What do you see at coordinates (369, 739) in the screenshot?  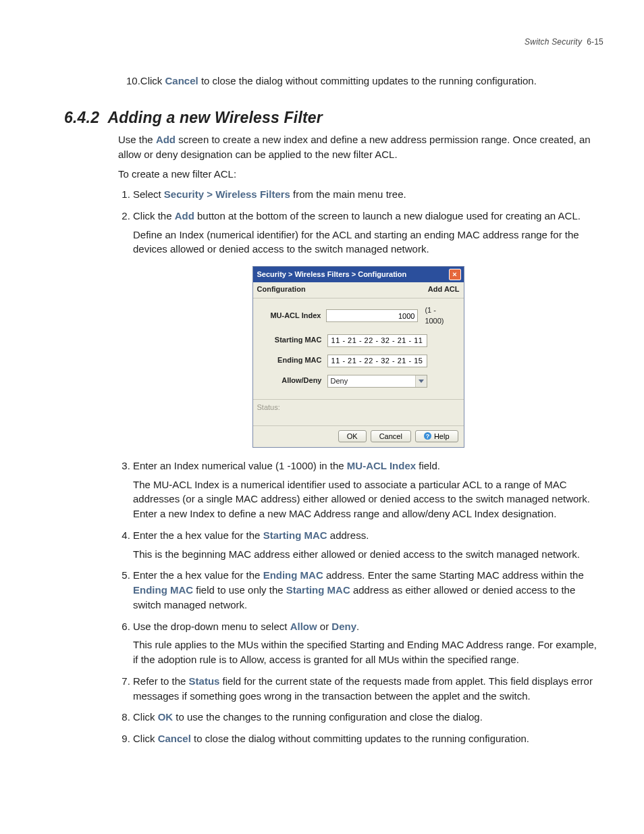 I see `step-9: Click Cancel to close the dialog without…` at bounding box center [369, 739].